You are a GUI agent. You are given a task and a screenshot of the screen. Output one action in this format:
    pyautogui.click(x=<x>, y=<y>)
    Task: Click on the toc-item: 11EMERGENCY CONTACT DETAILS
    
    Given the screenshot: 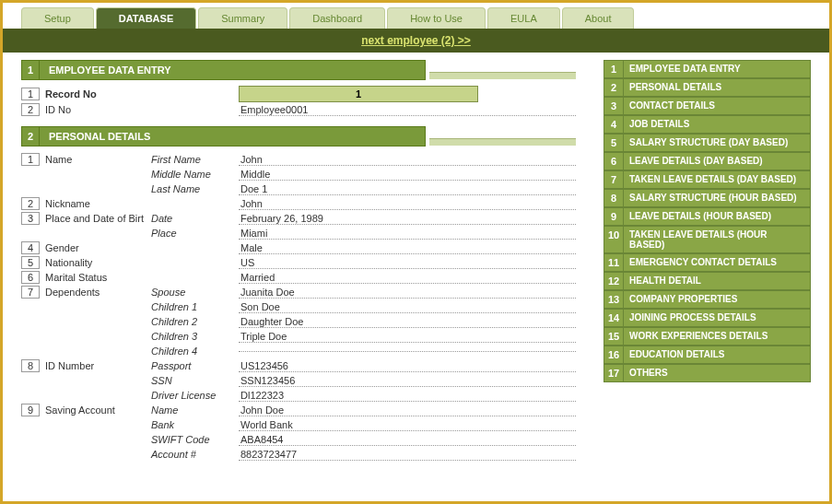 What is the action you would take?
    pyautogui.click(x=708, y=263)
    